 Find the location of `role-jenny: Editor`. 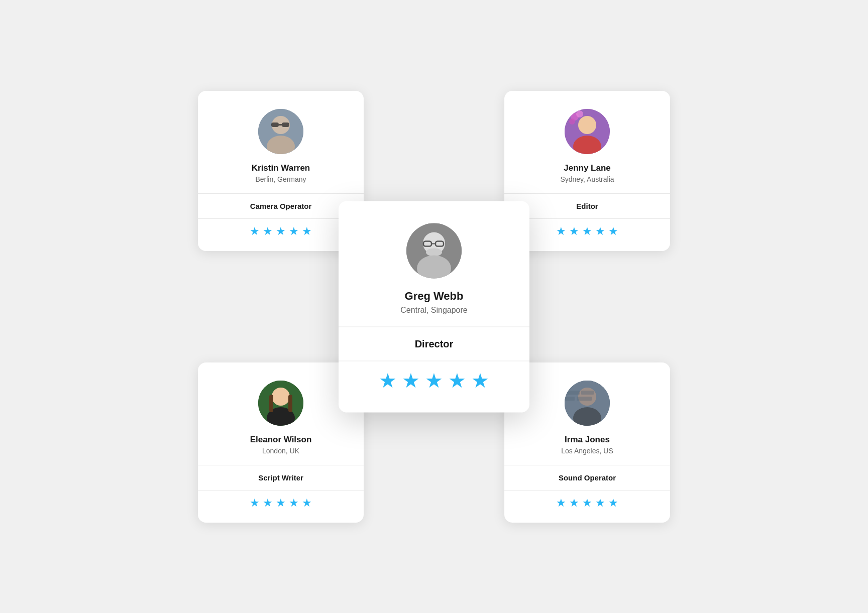

role-jenny: Editor is located at coordinates (587, 206).